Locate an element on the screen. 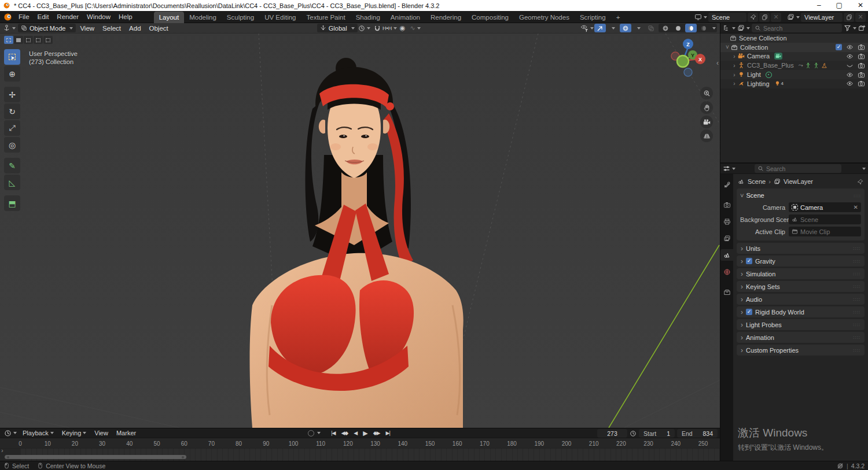 This screenshot has width=868, height=470. tab-geometry-nodes: Geometry Nodes is located at coordinates (544, 17).